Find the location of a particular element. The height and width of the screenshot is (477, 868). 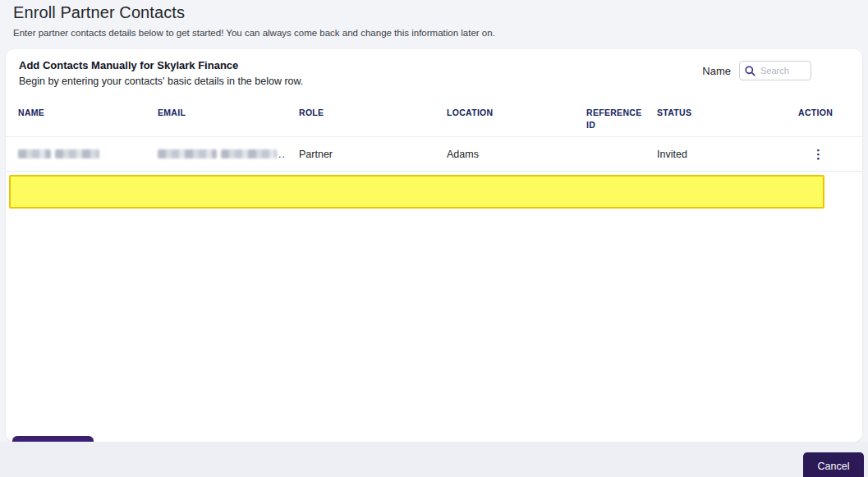

column-header-action: ACTION is located at coordinates (830, 119).